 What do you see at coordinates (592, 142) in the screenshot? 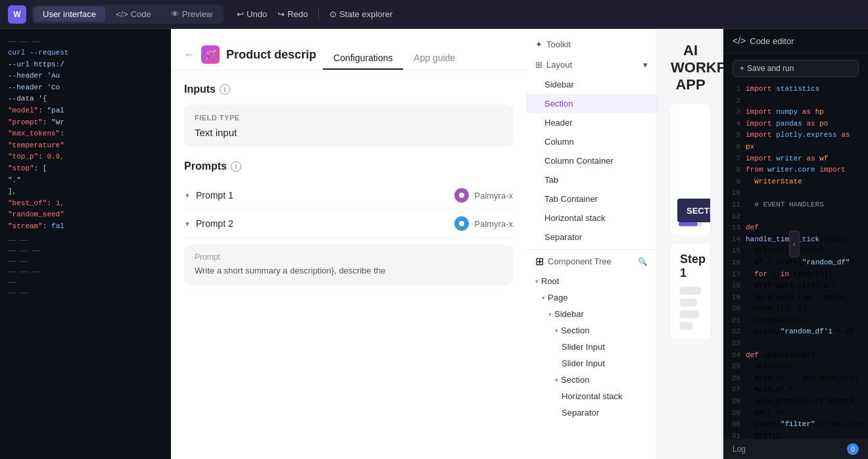
I see `layout-item-column: Column` at bounding box center [592, 142].